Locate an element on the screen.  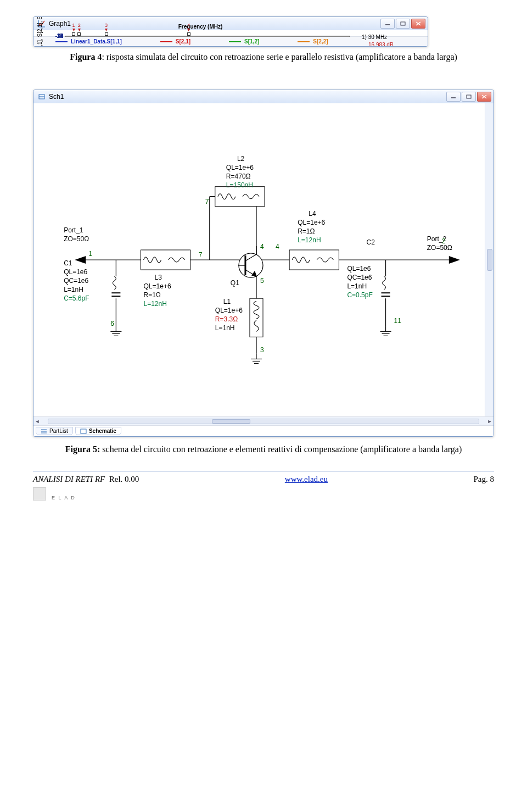
svg-text: C2 is located at coordinates (371, 242).